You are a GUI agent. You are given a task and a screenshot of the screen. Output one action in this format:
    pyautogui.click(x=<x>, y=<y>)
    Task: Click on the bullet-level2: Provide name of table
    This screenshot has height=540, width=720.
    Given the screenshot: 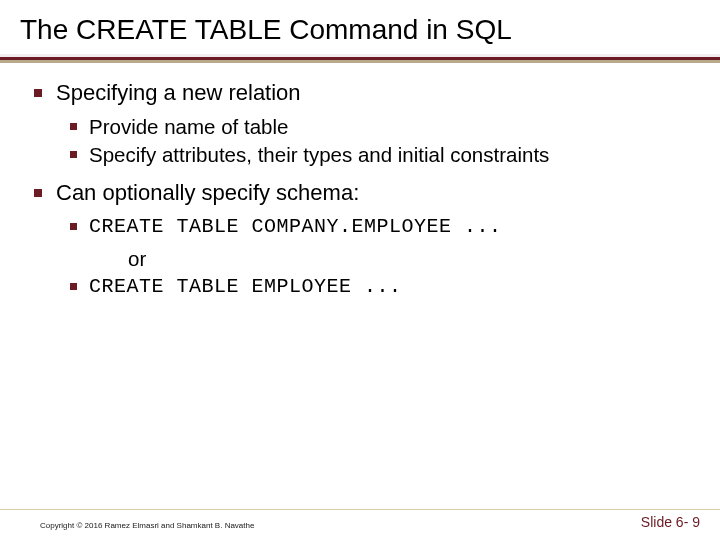 What is the action you would take?
    pyautogui.click(x=378, y=128)
    